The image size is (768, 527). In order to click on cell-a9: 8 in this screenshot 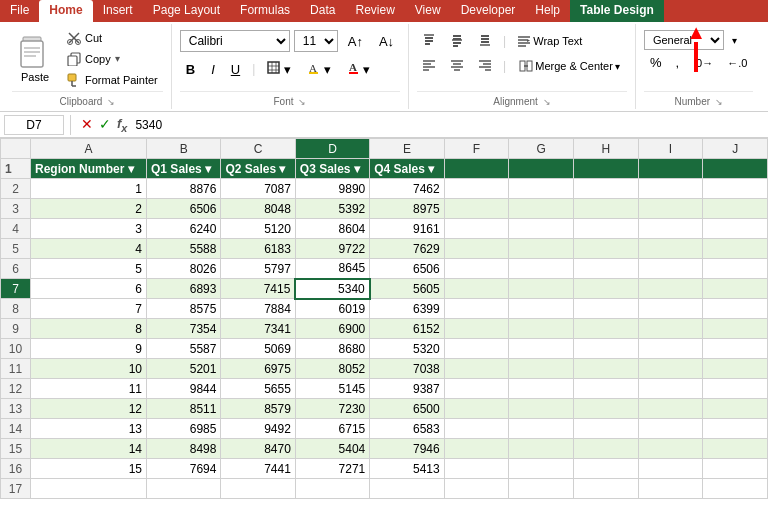, I will do `click(89, 329)`.